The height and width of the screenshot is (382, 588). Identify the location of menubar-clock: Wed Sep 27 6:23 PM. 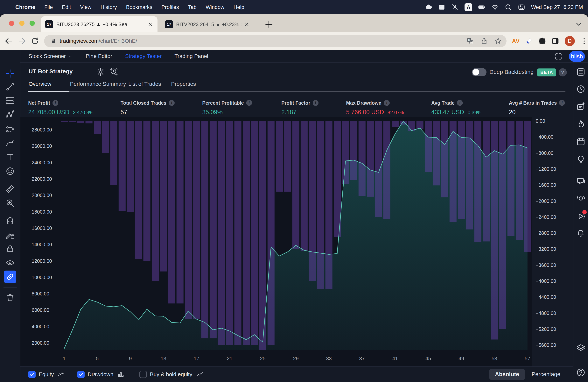
(557, 7).